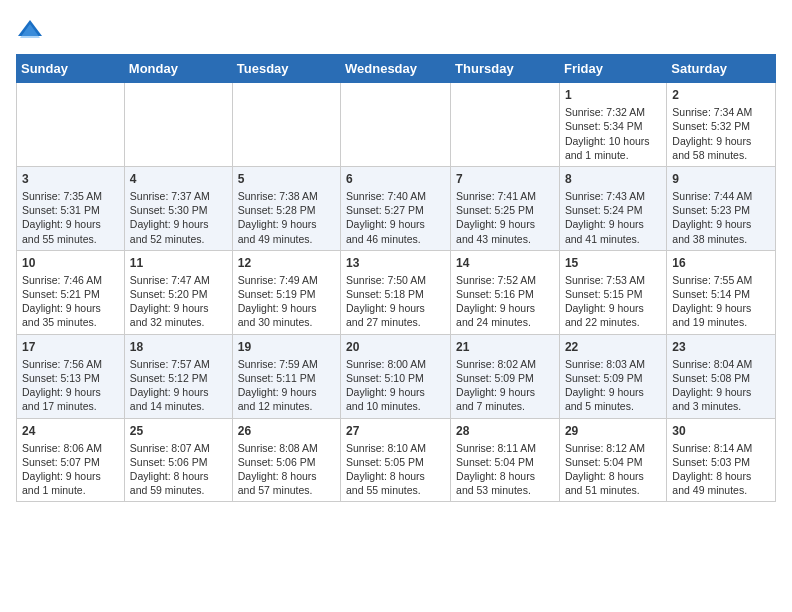 The height and width of the screenshot is (612, 792). I want to click on week-row-0: 1Sunrise: 7:32 AMSunset: 5:34 PMDaylight…, so click(396, 125).